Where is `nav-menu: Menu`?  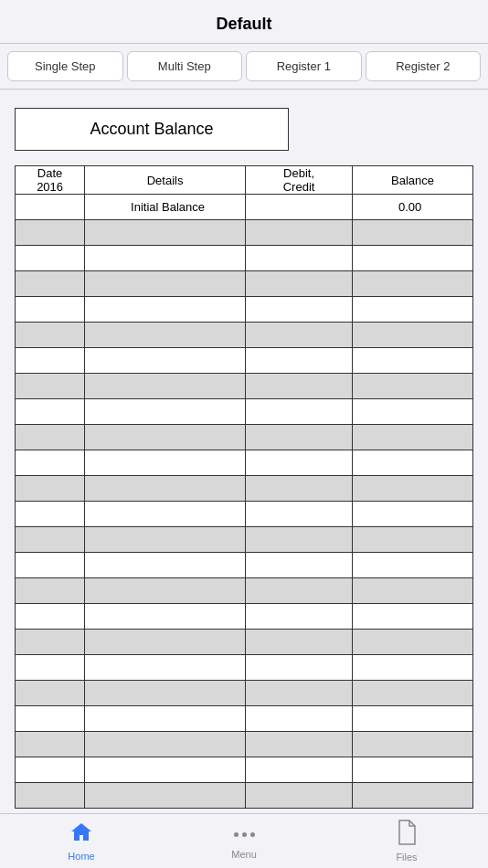
nav-menu: Menu is located at coordinates (244, 841).